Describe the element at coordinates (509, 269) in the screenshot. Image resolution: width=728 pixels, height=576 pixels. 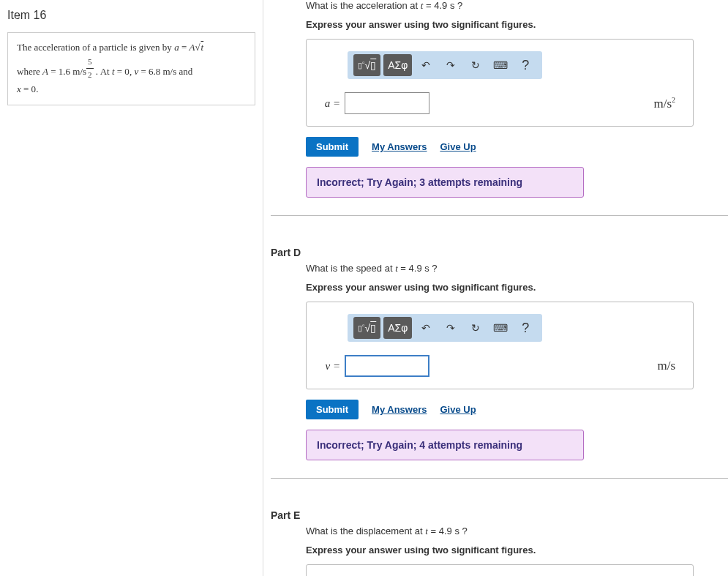
I see `question-text: What is the speed at t = 4.9 s ?` at that location.